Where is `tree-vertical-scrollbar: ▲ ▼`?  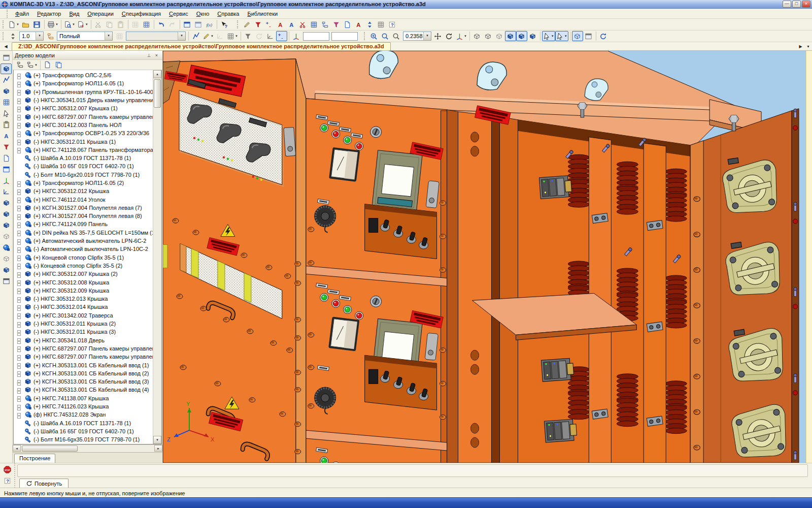
tree-vertical-scrollbar: ▲ ▼ is located at coordinates (157, 257).